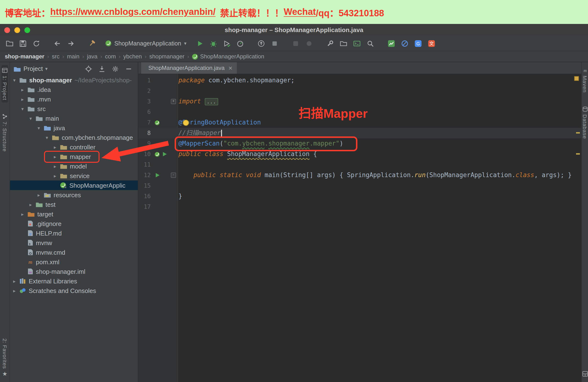 The height and width of the screenshot is (382, 588). What do you see at coordinates (357, 43) in the screenshot?
I see `terminal-button` at bounding box center [357, 43].